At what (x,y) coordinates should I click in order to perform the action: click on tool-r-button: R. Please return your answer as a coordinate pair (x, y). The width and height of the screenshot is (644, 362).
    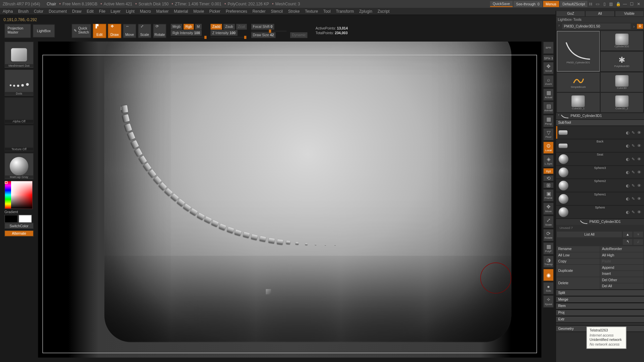
    Looking at the image, I should click on (640, 26).